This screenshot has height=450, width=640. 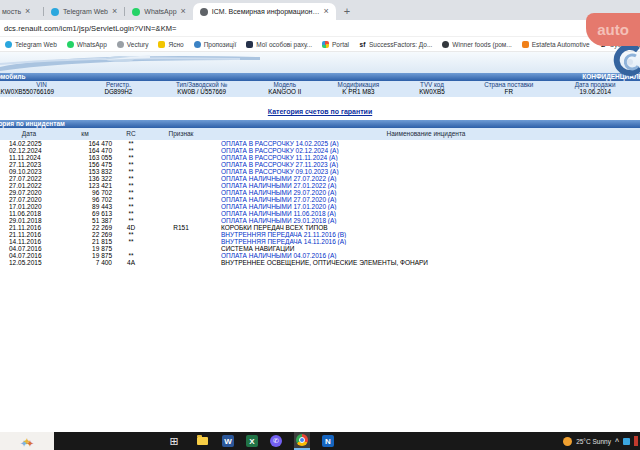 I want to click on incidents-table-header: Дата км RC Признак Наименование инцидент…, so click(x=320, y=134).